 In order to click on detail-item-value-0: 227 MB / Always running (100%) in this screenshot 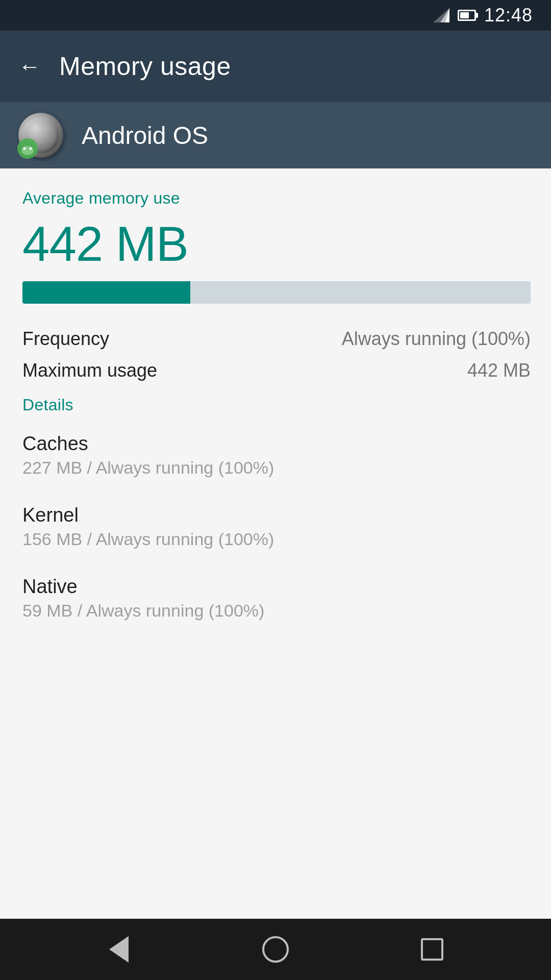, I will do `click(277, 468)`.